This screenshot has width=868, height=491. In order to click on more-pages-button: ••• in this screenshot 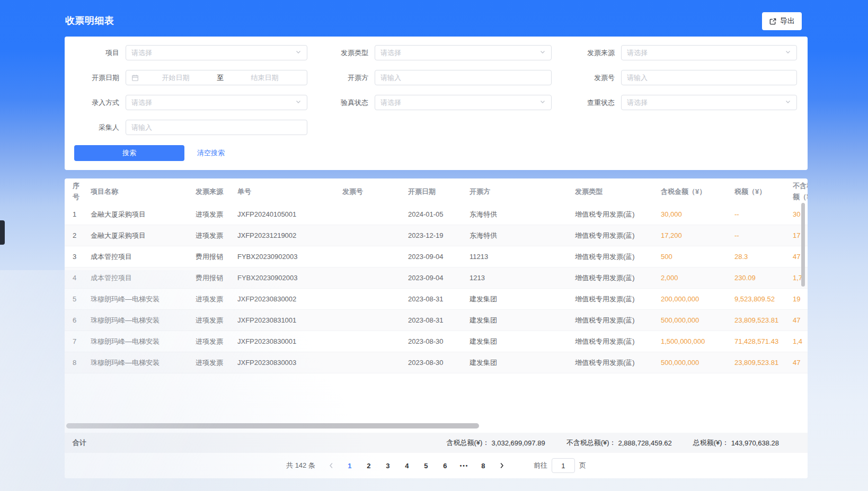, I will do `click(464, 466)`.